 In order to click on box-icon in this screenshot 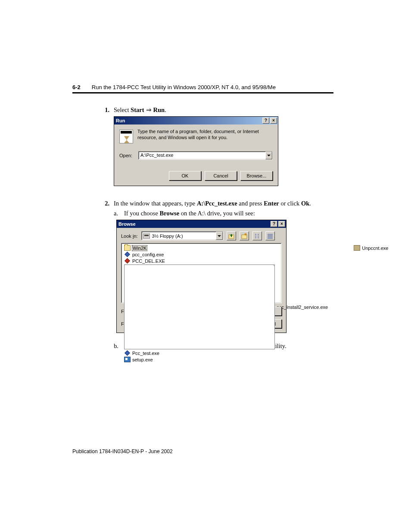, I will do `click(357, 248)`.